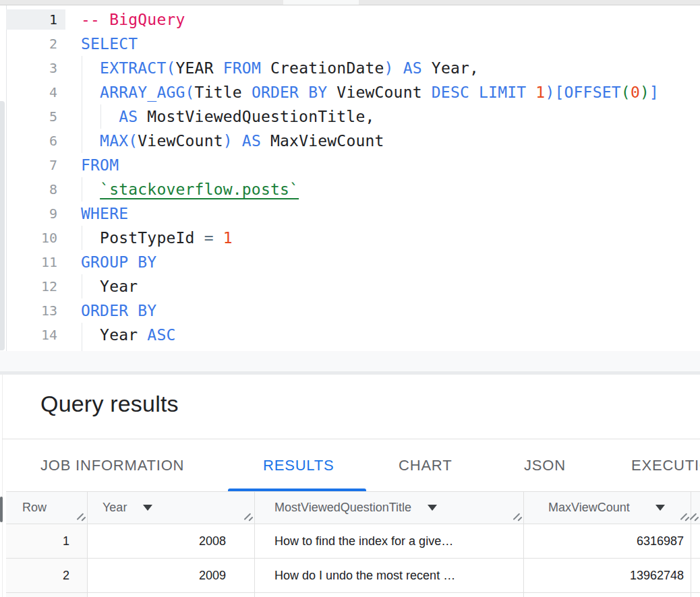 This screenshot has width=700, height=597. I want to click on code-text: GROUP BY, so click(119, 262).